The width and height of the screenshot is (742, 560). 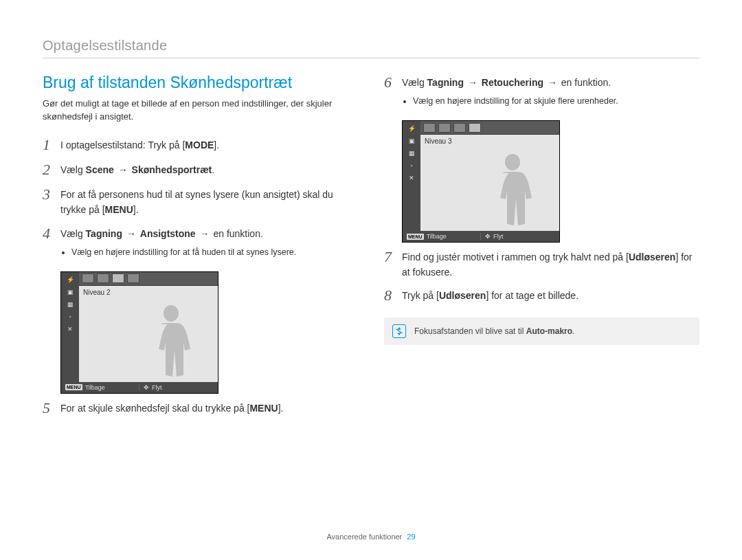 What do you see at coordinates (481, 181) in the screenshot?
I see `camera-screenshot-2: ⚡ ▣ ▦ ▫ ✕ Niveau` at bounding box center [481, 181].